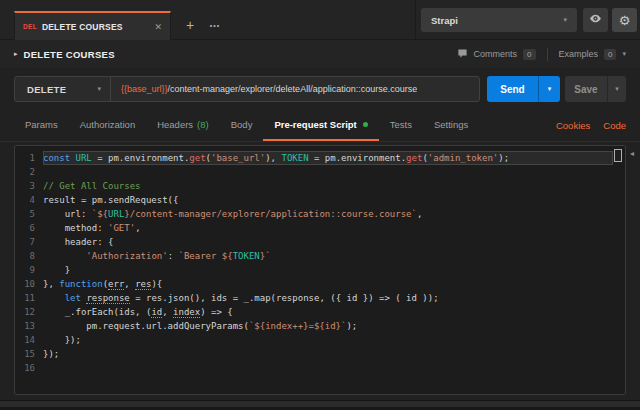 This screenshot has height=410, width=640. Describe the element at coordinates (596, 20) in the screenshot. I see `eye-icon` at that location.